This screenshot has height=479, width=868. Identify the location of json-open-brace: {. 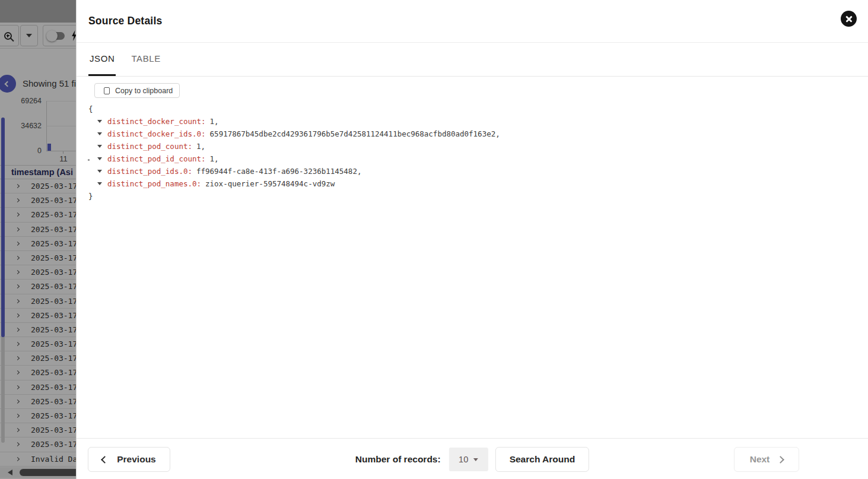
(478, 109).